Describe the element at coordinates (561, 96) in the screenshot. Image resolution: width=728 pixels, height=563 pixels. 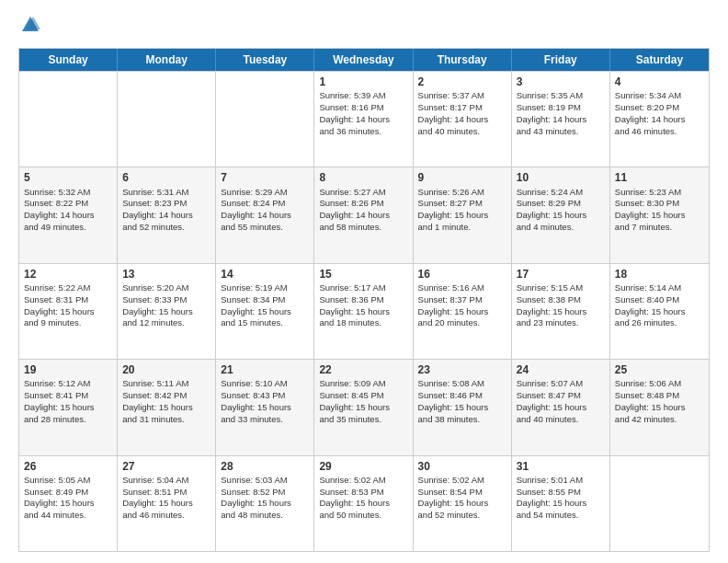
I see `day-info-line: Sunrise: 5:35 AM` at that location.